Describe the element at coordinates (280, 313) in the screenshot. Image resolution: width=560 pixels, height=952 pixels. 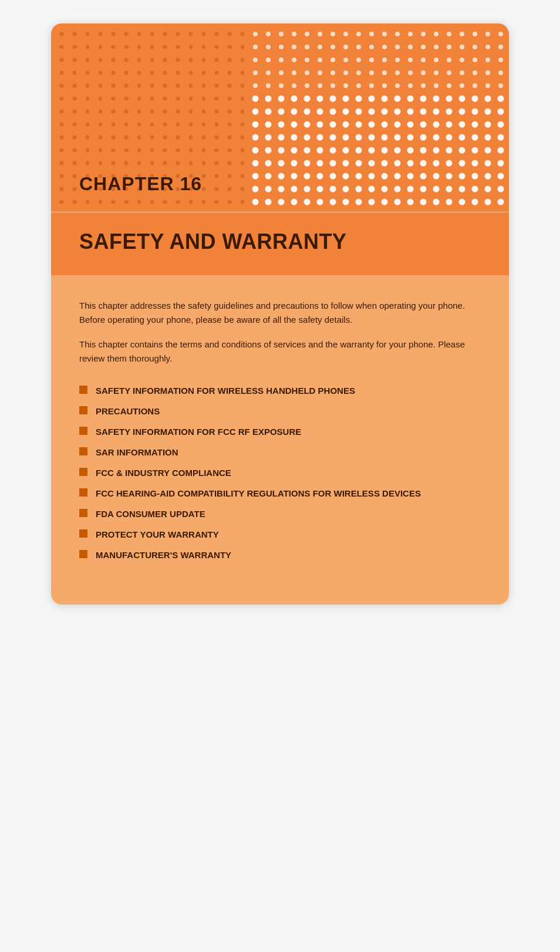
I see `intro-paragraph-1: This chapter addresses the safety guidel…` at that location.